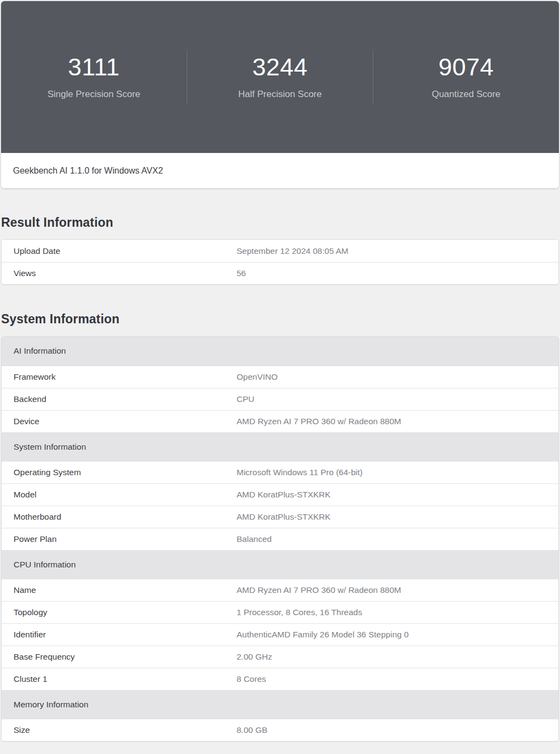  I want to click on row-value: 1 Processor, 8 Cores, 16 Threads, so click(397, 612).